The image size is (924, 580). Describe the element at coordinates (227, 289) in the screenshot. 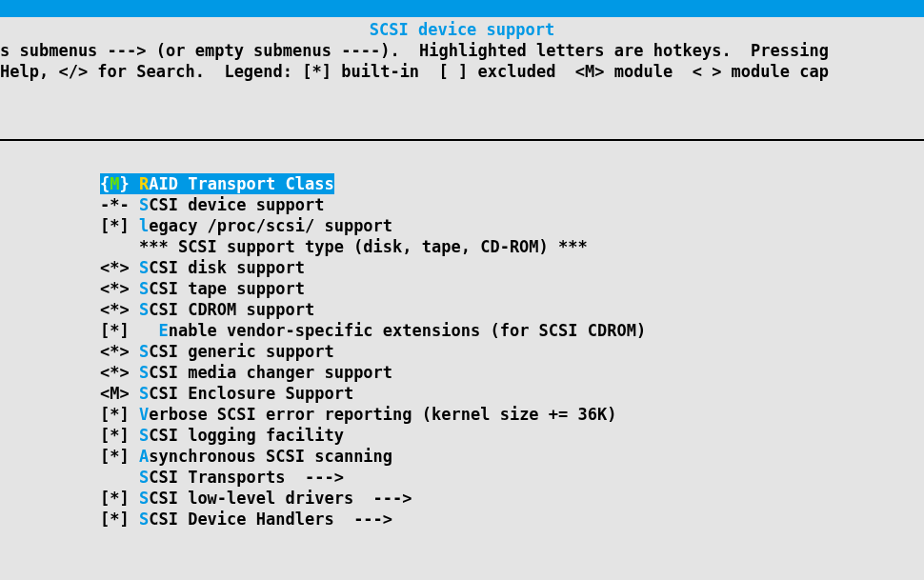

I see `item-text: CSI tape support` at that location.